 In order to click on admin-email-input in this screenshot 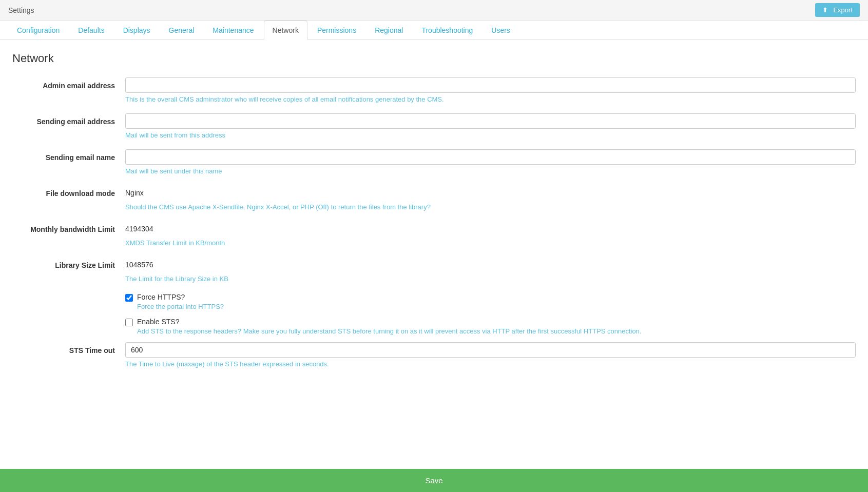, I will do `click(491, 85)`.